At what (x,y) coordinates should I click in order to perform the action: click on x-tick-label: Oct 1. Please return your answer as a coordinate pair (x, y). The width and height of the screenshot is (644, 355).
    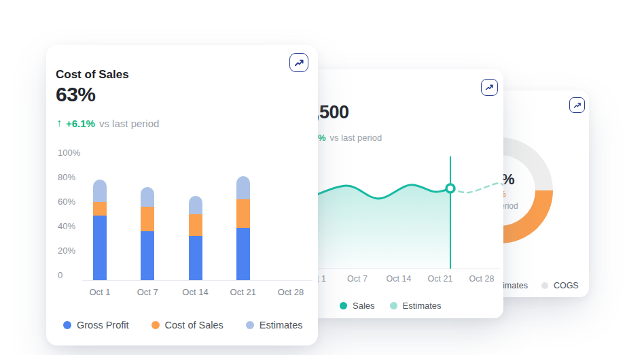
    Looking at the image, I should click on (99, 292).